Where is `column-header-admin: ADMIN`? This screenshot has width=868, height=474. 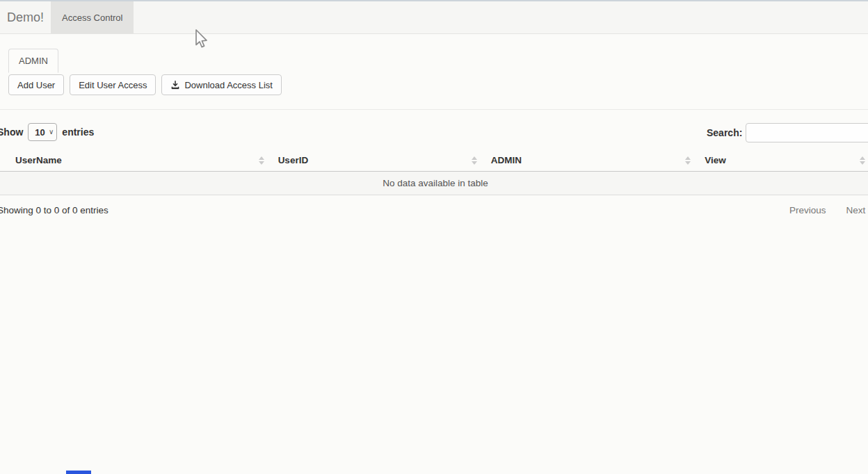 column-header-admin: ADMIN is located at coordinates (593, 161).